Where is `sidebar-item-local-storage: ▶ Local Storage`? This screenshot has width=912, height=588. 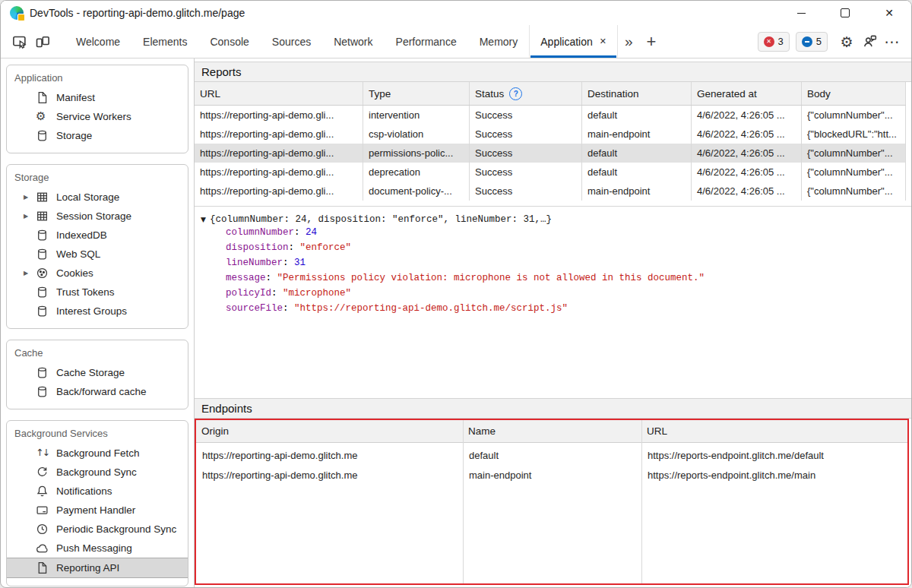 sidebar-item-local-storage: ▶ Local Storage is located at coordinates (97, 198).